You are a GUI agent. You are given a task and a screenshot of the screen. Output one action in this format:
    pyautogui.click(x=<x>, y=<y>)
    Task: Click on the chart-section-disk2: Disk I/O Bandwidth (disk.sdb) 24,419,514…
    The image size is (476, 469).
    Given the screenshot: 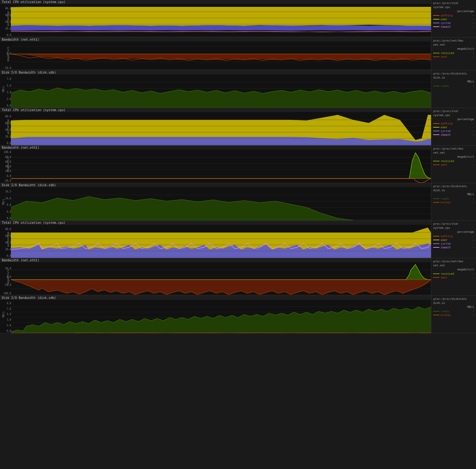 What is the action you would take?
    pyautogui.click(x=238, y=202)
    